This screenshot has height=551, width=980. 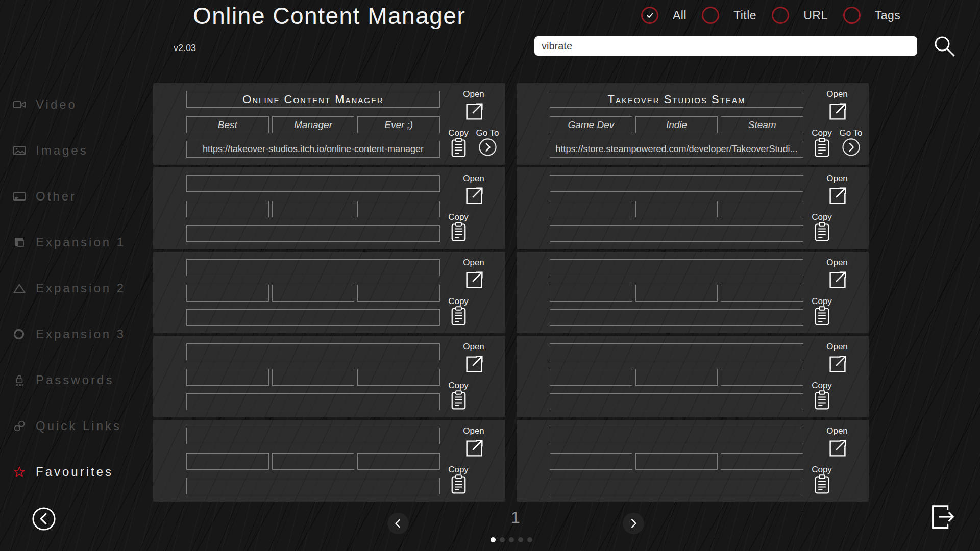 What do you see at coordinates (729, 15) in the screenshot?
I see `filter-option-title: Title` at bounding box center [729, 15].